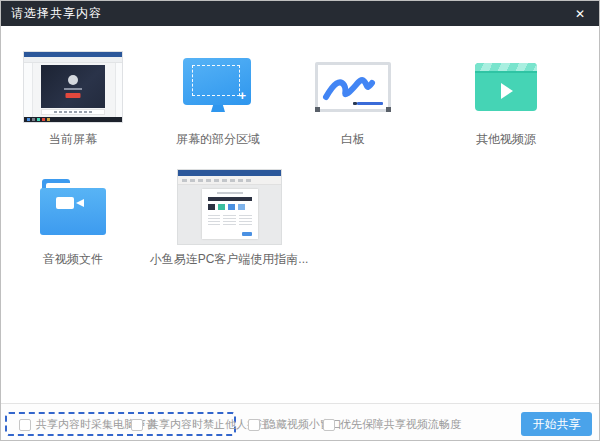 This screenshot has width=600, height=441. Describe the element at coordinates (230, 260) in the screenshot. I see `tile-label: 小鱼易连PC客户端使用指南...` at that location.